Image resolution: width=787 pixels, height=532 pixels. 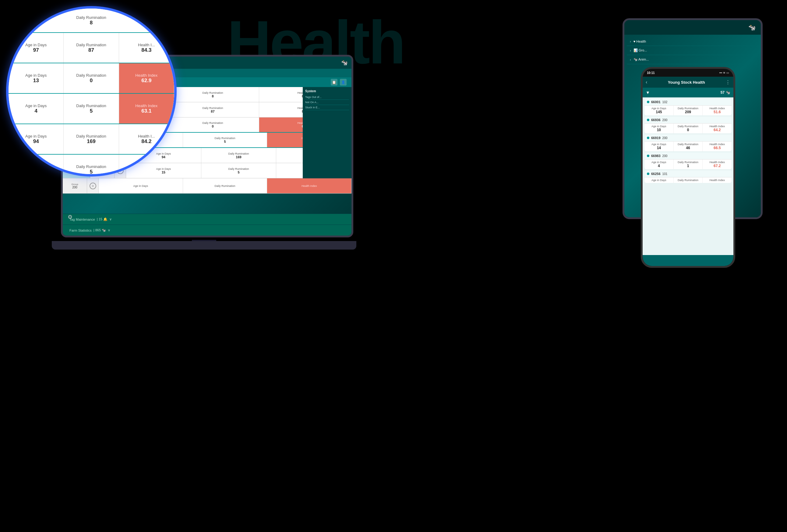 I want to click on hi-label: Health Index, so click(x=717, y=108).